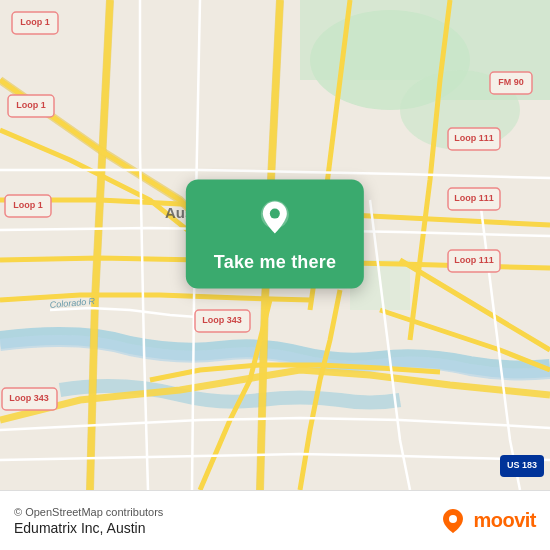 This screenshot has width=550, height=550. Describe the element at coordinates (522, 465) in the screenshot. I see `svg-text: US 183` at that location.